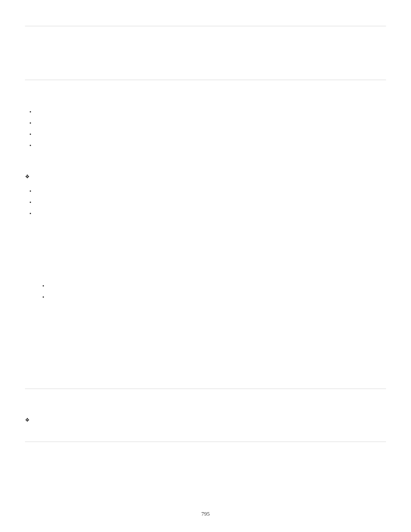  I want to click on section-block: ❖, so click(206, 415).